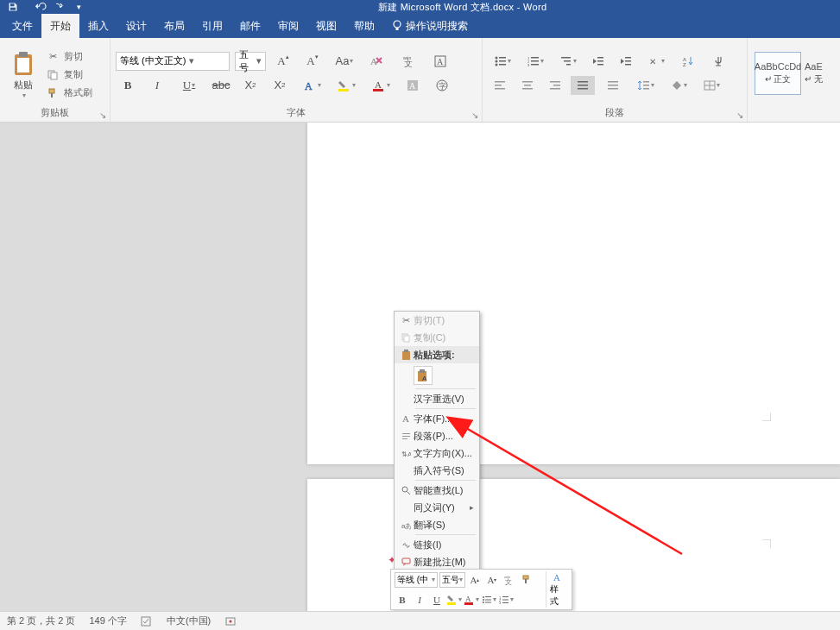 The image size is (840, 630). What do you see at coordinates (107, 621) in the screenshot?
I see `status-wordcount: 149 个字` at bounding box center [107, 621].